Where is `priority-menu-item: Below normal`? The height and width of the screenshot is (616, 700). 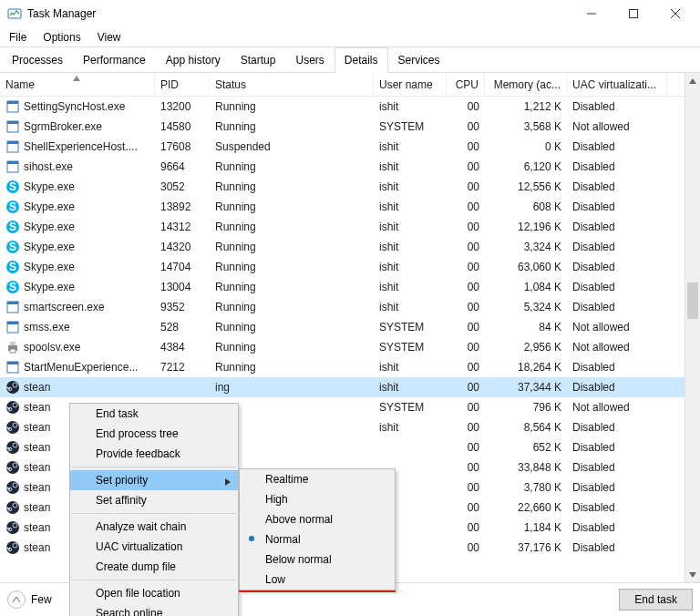 priority-menu-item: Below normal is located at coordinates (317, 560).